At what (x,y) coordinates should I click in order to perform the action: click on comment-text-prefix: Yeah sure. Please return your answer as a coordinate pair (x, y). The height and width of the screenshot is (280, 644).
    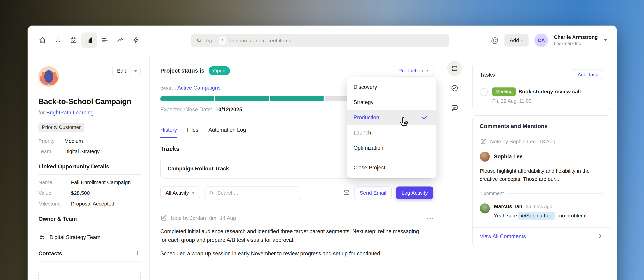
    Looking at the image, I should click on (506, 216).